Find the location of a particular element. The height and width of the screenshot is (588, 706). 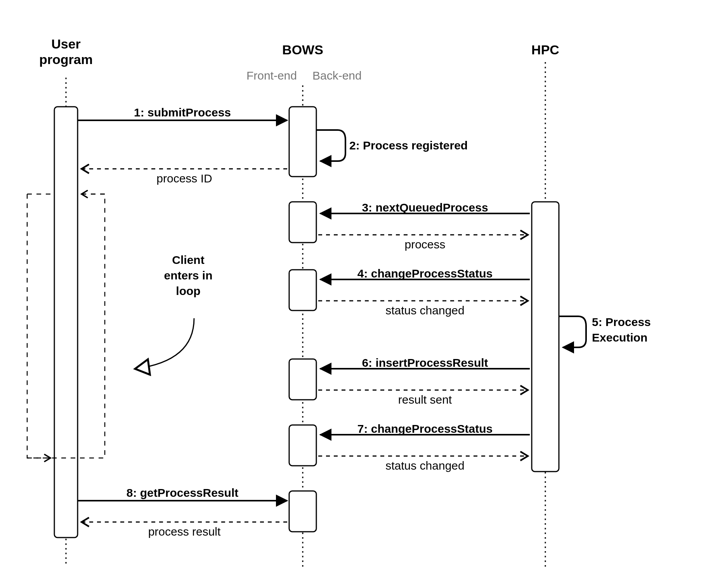

msg-6-label: 6: insertProcessResult is located at coordinates (425, 363).